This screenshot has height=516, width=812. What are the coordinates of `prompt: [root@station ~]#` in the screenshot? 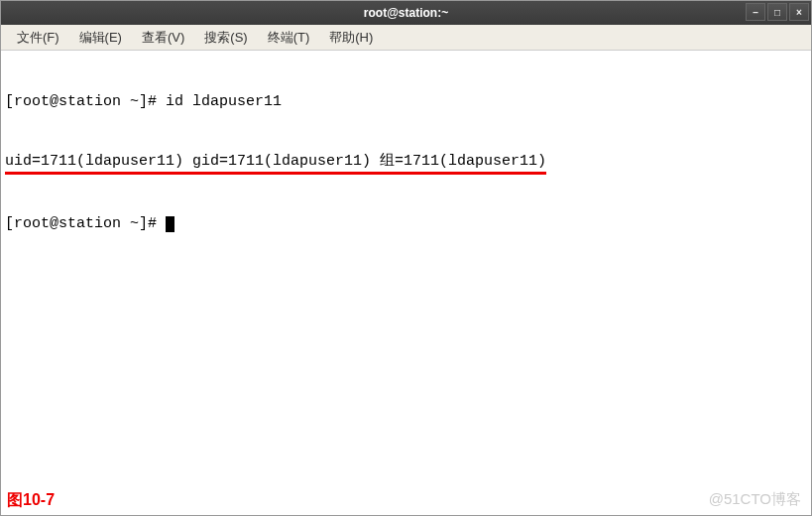 It's located at (85, 224).